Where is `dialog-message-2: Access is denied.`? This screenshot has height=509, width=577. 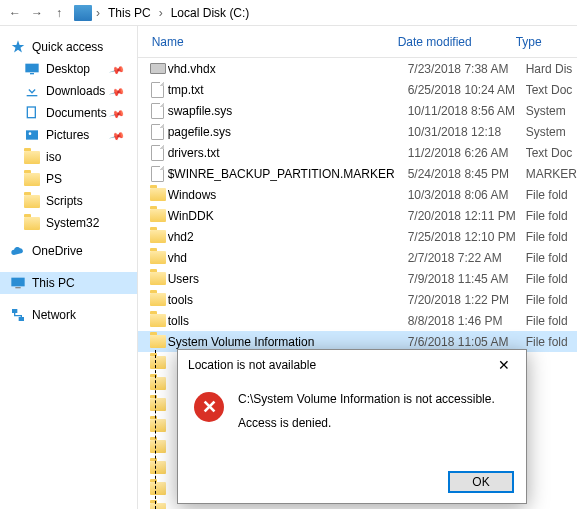
dialog-message-2: Access is denied. is located at coordinates (366, 423).